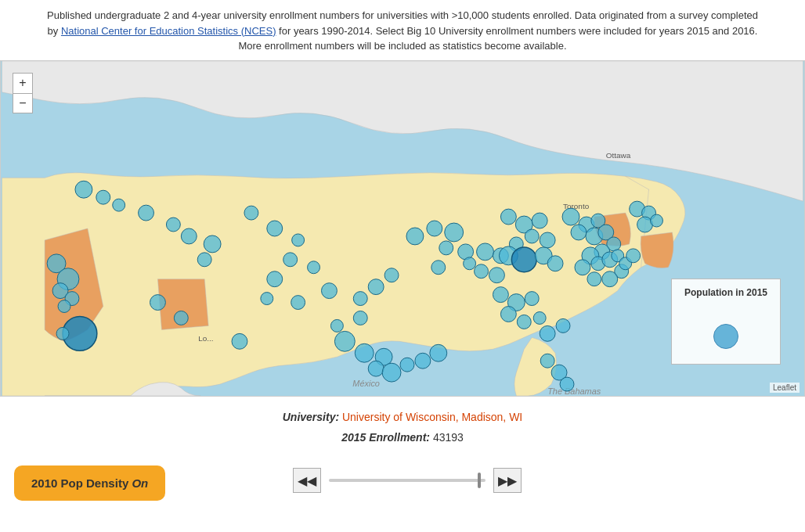  I want to click on prev-button: ◀◀, so click(307, 480).